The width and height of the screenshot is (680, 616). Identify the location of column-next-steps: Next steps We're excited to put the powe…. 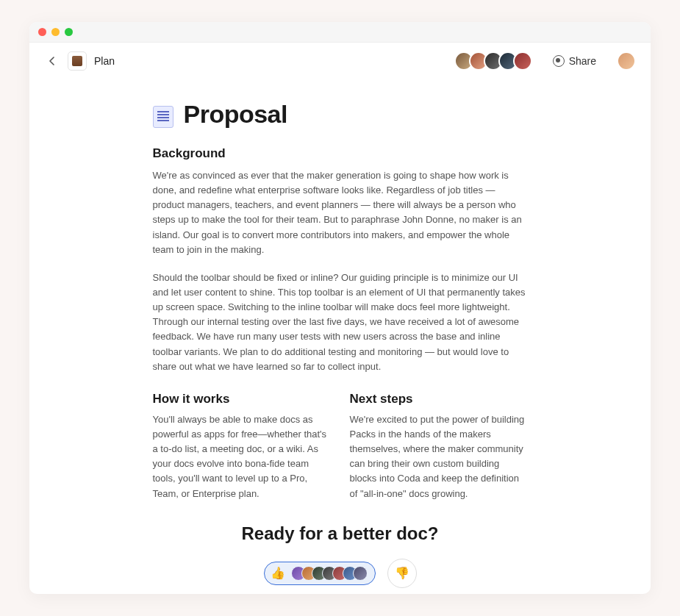
(439, 447).